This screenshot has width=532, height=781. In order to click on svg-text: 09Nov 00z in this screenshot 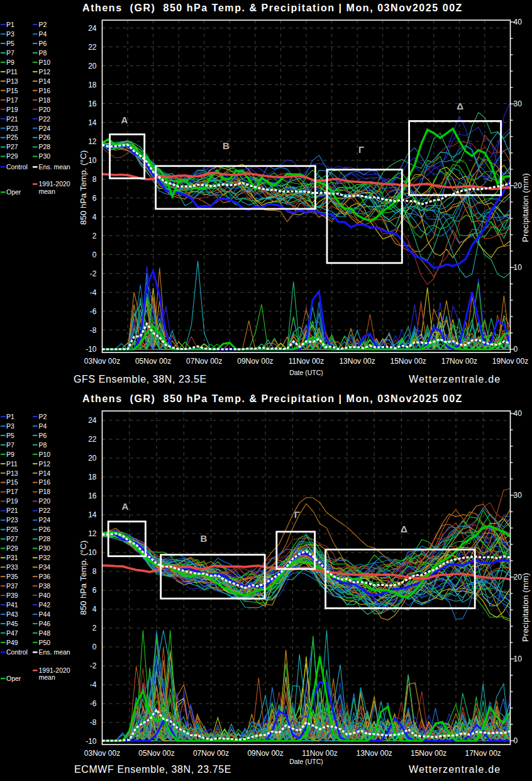, I will do `click(265, 753)`.